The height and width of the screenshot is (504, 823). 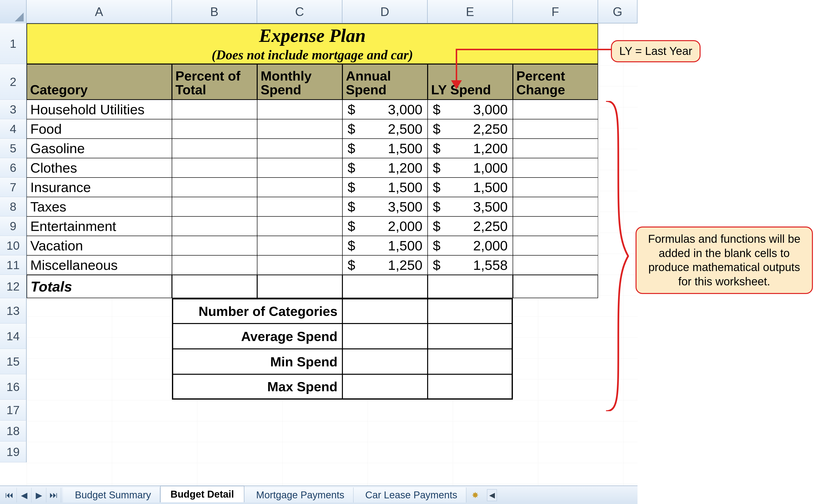 What do you see at coordinates (313, 44) in the screenshot?
I see `title-cell: Expense Plan (Does not include mortgage …` at bounding box center [313, 44].